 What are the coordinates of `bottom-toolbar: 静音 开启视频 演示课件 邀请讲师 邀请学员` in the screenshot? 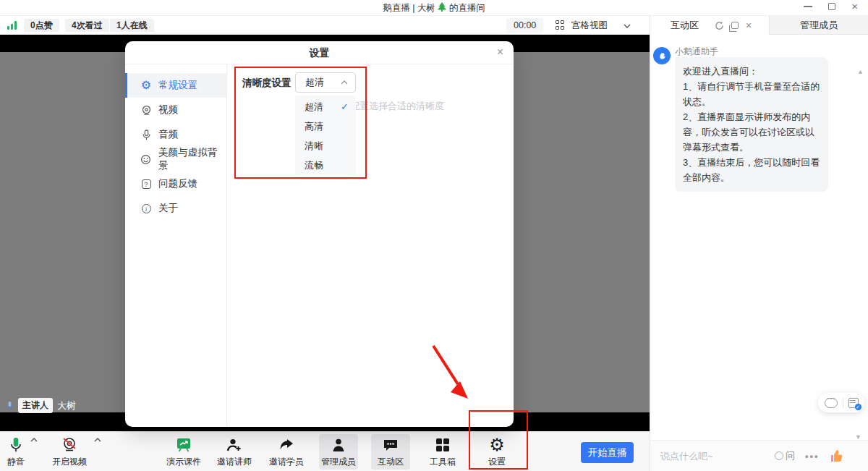 It's located at (325, 451).